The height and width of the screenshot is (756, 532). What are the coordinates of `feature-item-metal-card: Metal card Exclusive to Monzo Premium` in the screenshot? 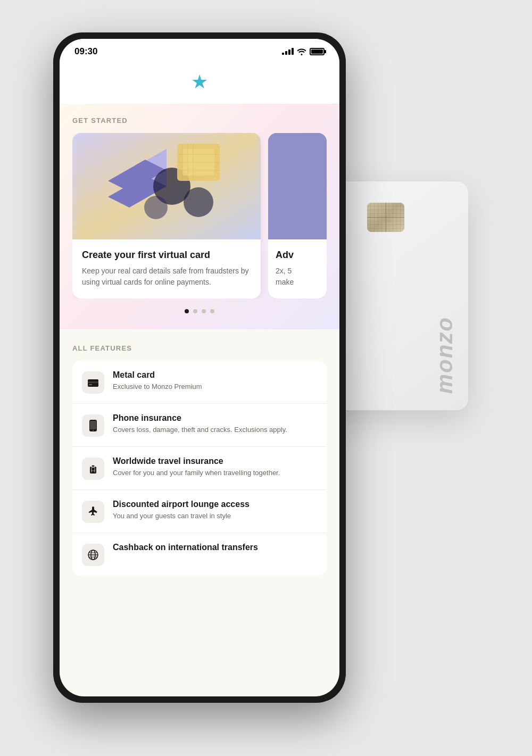 It's located at (200, 382).